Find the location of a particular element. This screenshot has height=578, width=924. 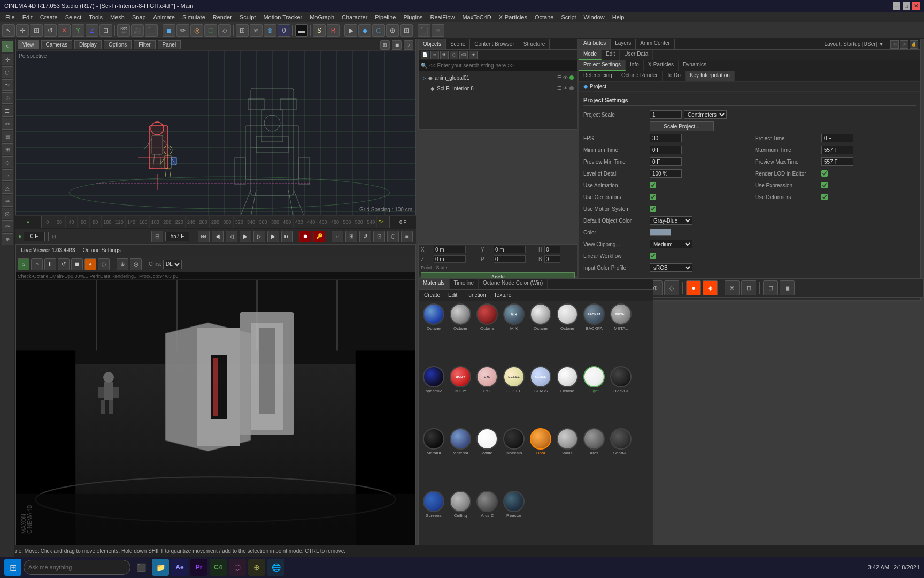

prev-max-time-input is located at coordinates (837, 162).